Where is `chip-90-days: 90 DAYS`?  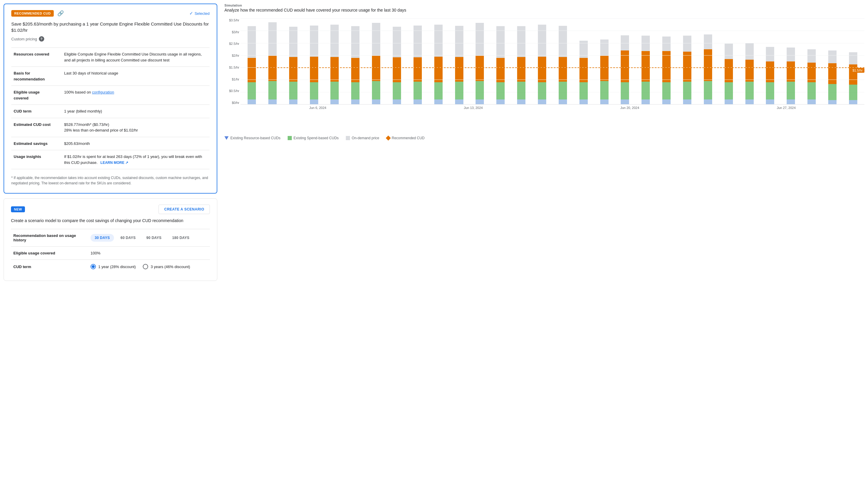 chip-90-days: 90 DAYS is located at coordinates (154, 238).